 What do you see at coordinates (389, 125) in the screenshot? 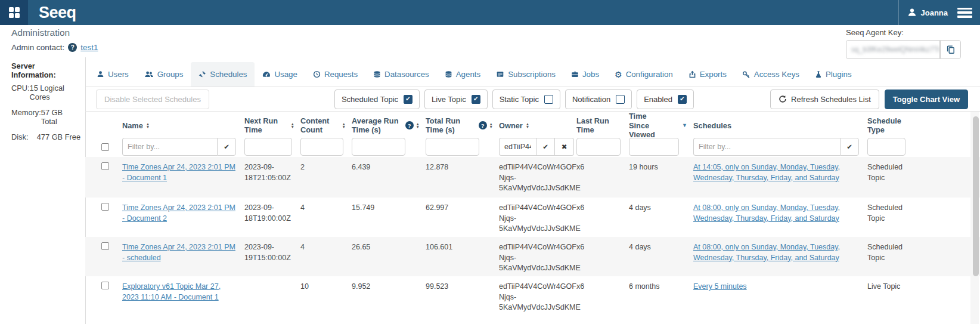
I see `header-average-run-time: Average Run Time (s) ? ▲▼` at bounding box center [389, 125].